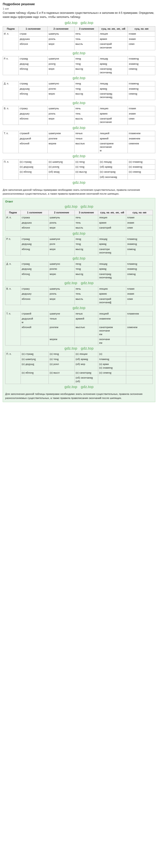  I want to click on cell: санаторийокончание, so click(113, 121).